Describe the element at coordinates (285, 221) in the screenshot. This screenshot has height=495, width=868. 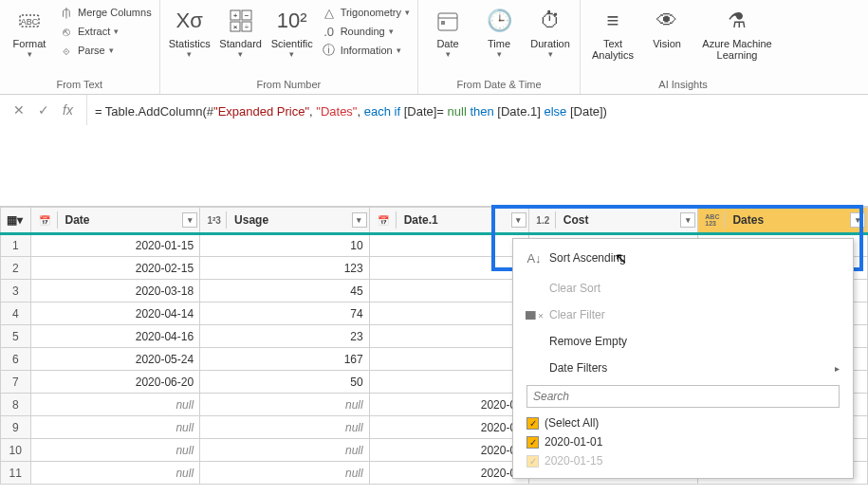
I see `column-header-usage: 1²3Usage ▾` at that location.